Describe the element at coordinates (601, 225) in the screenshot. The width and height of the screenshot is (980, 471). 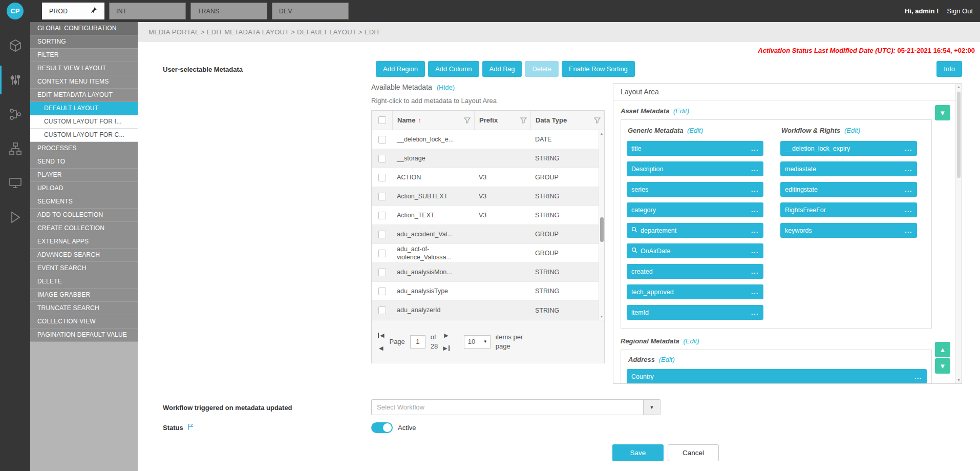
I see `grid-scrollbar: ▲ ▼` at that location.